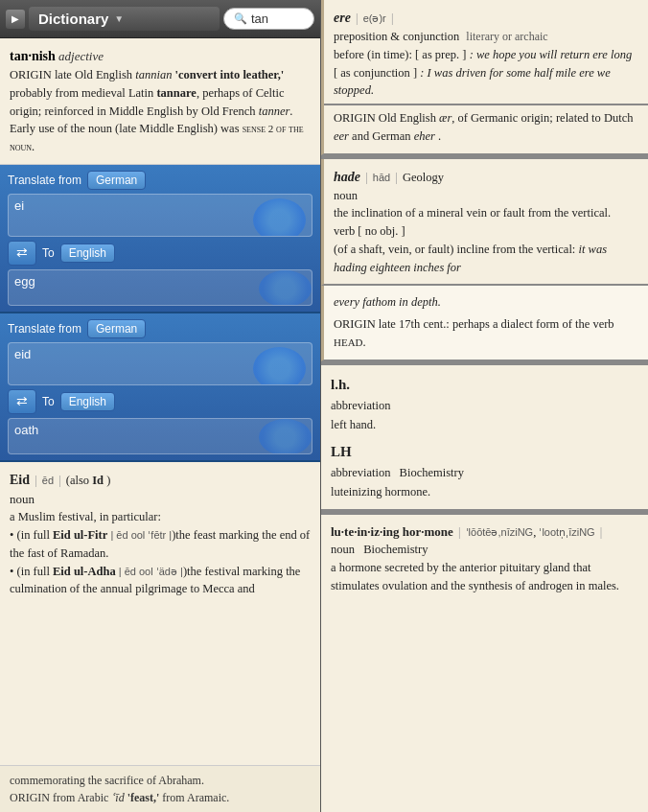  Describe the element at coordinates (176, 93) in the screenshot. I see `tannare-word: tannare` at that location.